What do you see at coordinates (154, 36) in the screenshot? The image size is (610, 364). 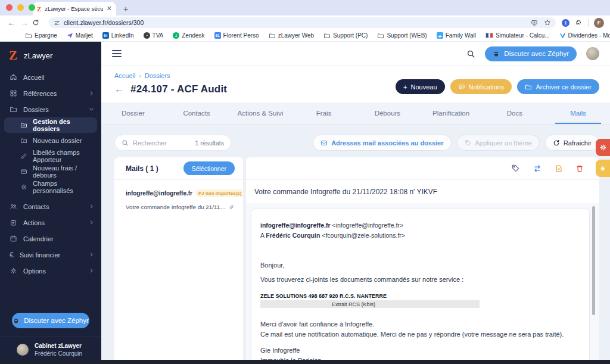 I see `bookmark-tva: ◔ TVA` at bounding box center [154, 36].